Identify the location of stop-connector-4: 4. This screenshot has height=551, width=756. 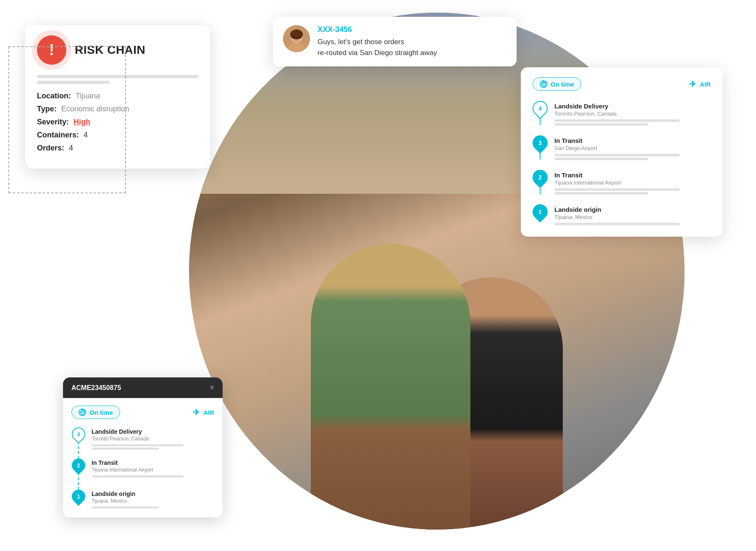
(540, 113).